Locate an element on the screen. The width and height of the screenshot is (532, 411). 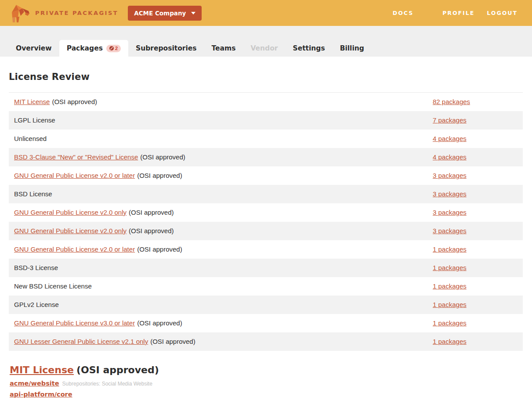
license-cell: BSD-3 License is located at coordinates (218, 268).